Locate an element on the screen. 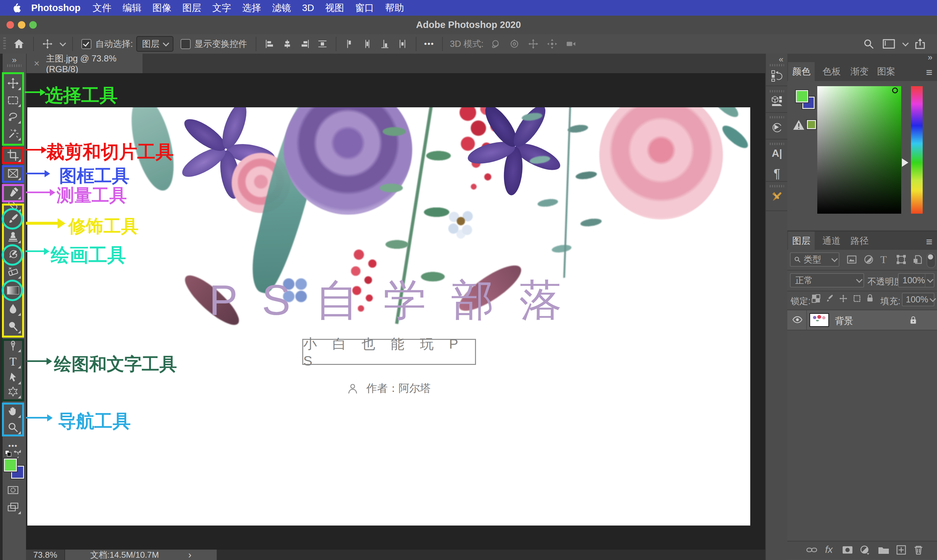  link-layers-icon is located at coordinates (812, 551).